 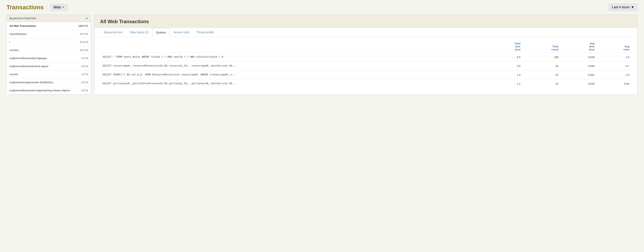 I want to click on transaction-item: /o/glowroot/backend/jvm/gauges 3.4 %, so click(x=49, y=58).